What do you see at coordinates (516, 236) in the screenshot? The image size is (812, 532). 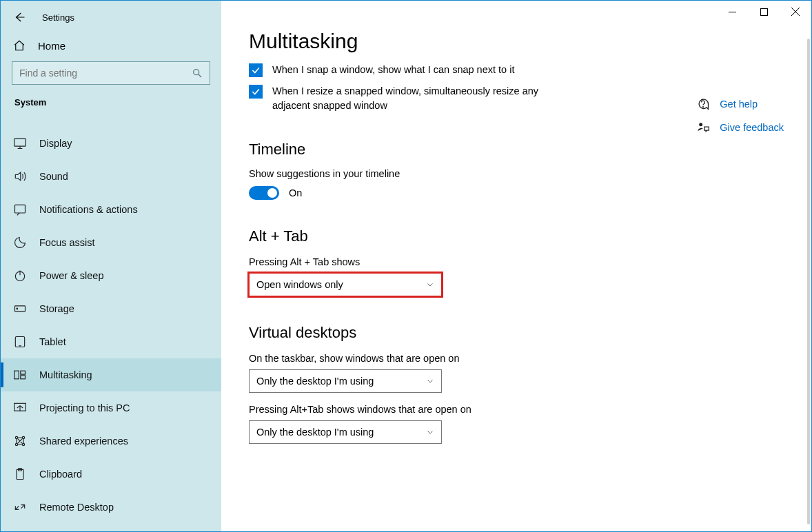 I see `section-alttab: Alt + Tab` at bounding box center [516, 236].